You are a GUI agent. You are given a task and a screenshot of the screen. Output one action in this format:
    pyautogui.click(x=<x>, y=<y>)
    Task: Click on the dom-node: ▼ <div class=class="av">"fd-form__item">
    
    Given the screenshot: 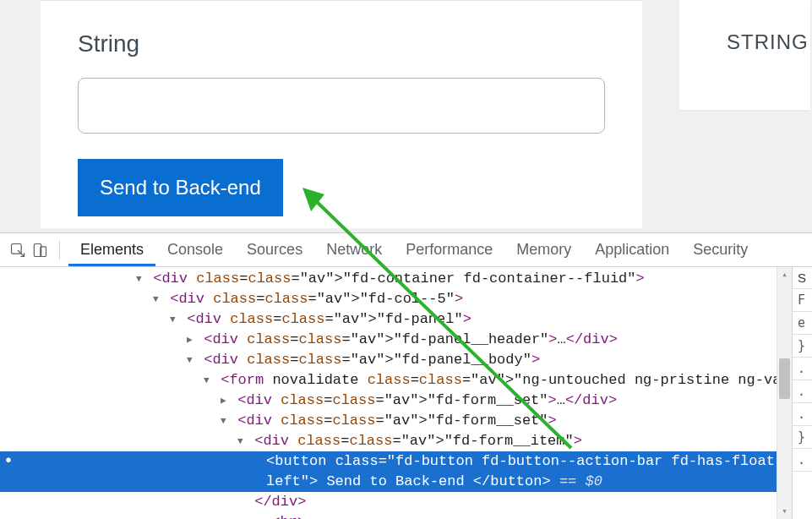 What is the action you would take?
    pyautogui.click(x=395, y=441)
    